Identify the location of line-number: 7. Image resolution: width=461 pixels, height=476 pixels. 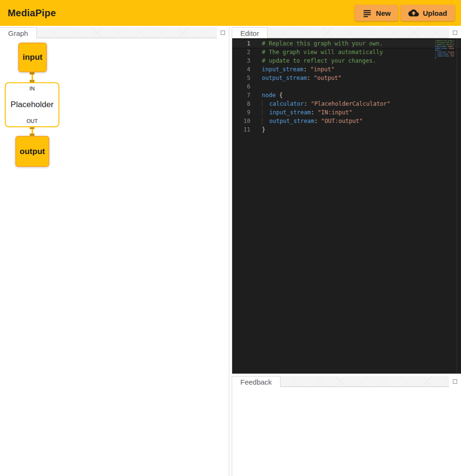
(241, 95).